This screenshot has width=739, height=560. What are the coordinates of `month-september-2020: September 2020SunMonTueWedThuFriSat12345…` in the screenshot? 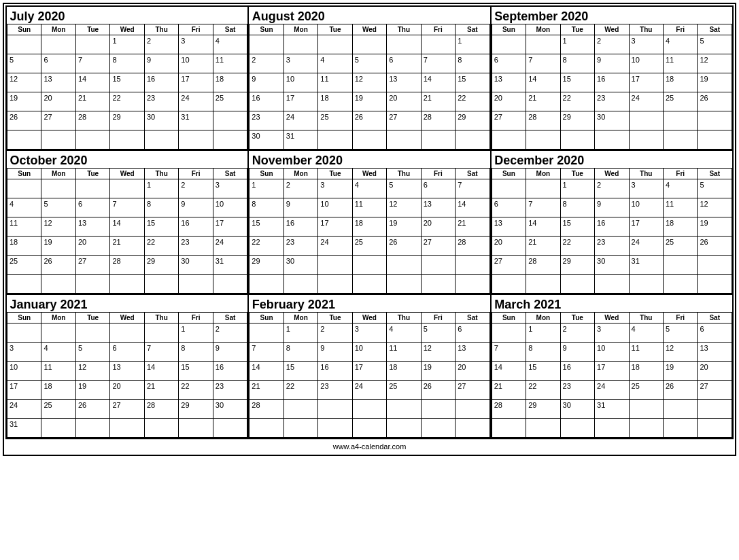 It's located at (613, 79).